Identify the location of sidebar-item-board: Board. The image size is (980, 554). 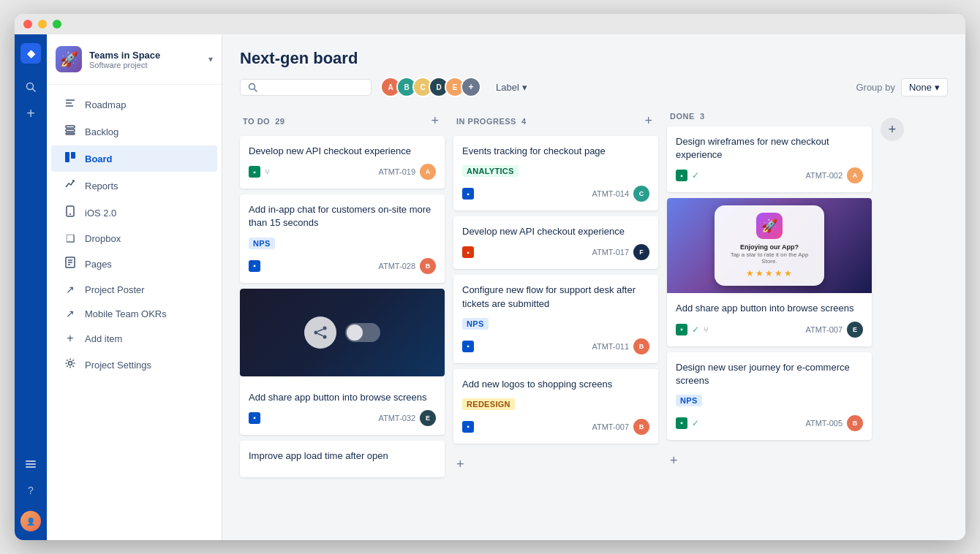
(135, 159).